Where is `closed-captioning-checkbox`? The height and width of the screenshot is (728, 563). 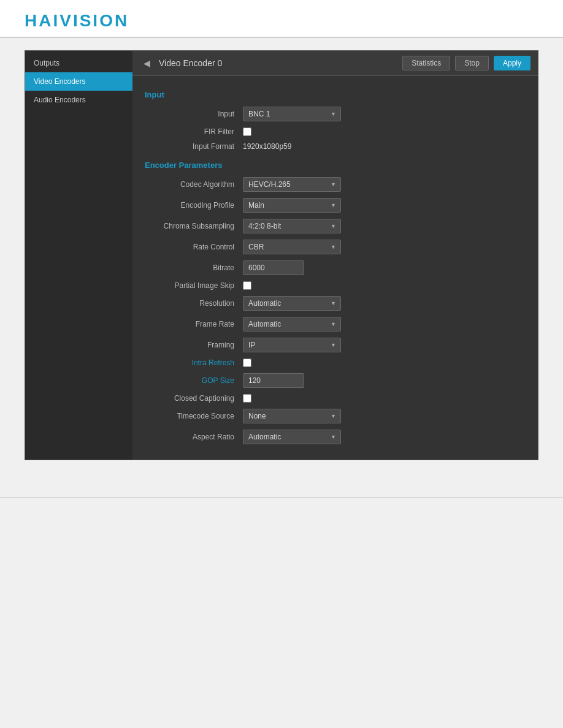
closed-captioning-checkbox is located at coordinates (247, 398).